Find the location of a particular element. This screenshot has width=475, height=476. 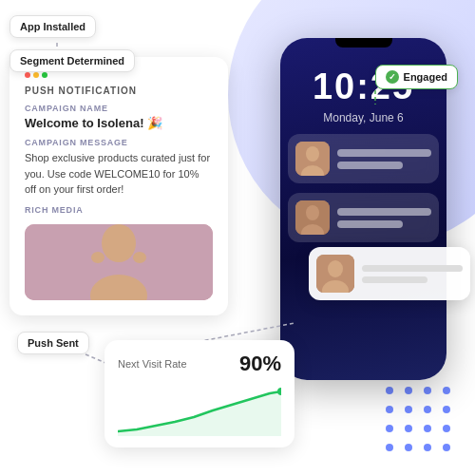

segment-determined-label: Segment Determined is located at coordinates (72, 61).